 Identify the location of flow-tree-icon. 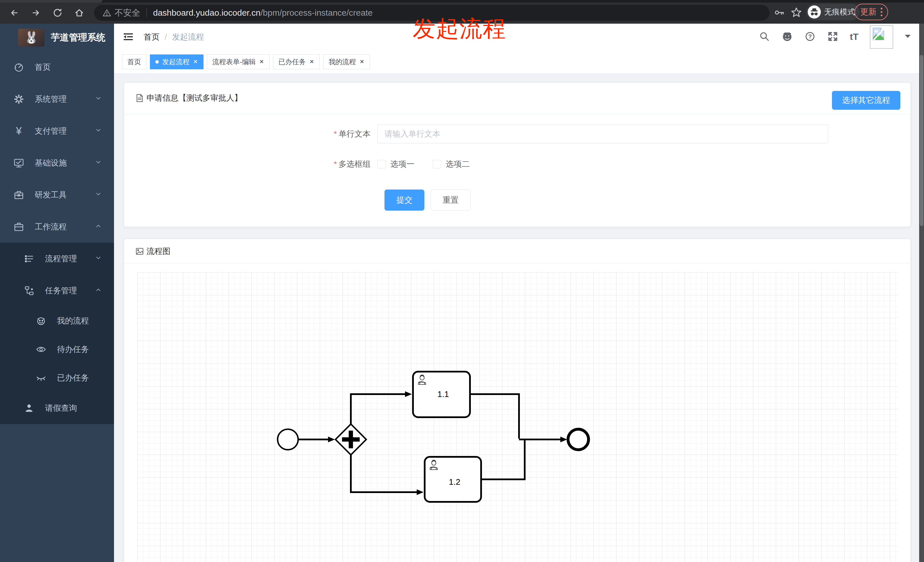
(29, 291).